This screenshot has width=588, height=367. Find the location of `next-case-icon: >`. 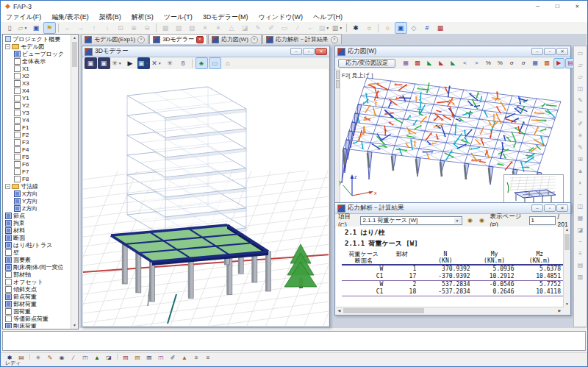

next-case-icon: > is located at coordinates (476, 63).